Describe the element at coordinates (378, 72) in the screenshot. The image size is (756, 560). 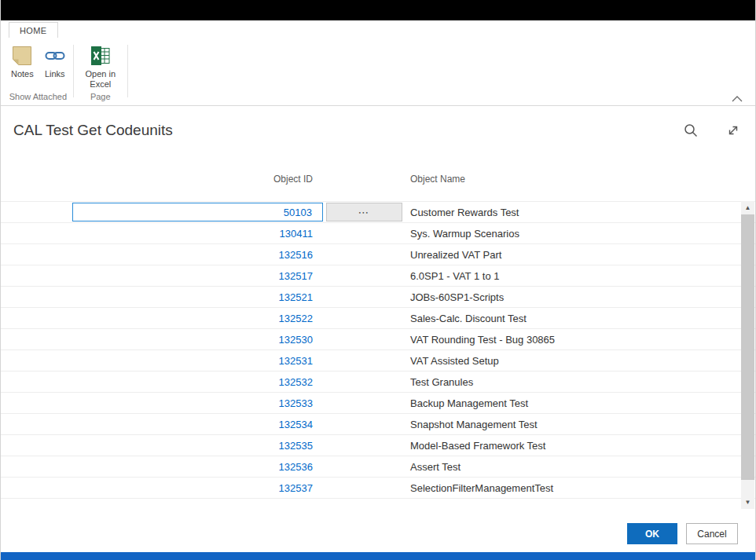
I see `ribbon: Notes Links Show Attached` at that location.